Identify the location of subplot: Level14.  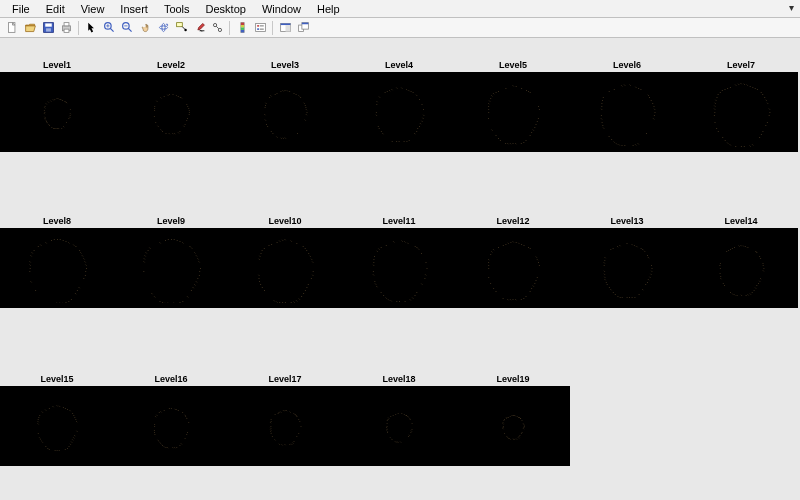
(741, 258).